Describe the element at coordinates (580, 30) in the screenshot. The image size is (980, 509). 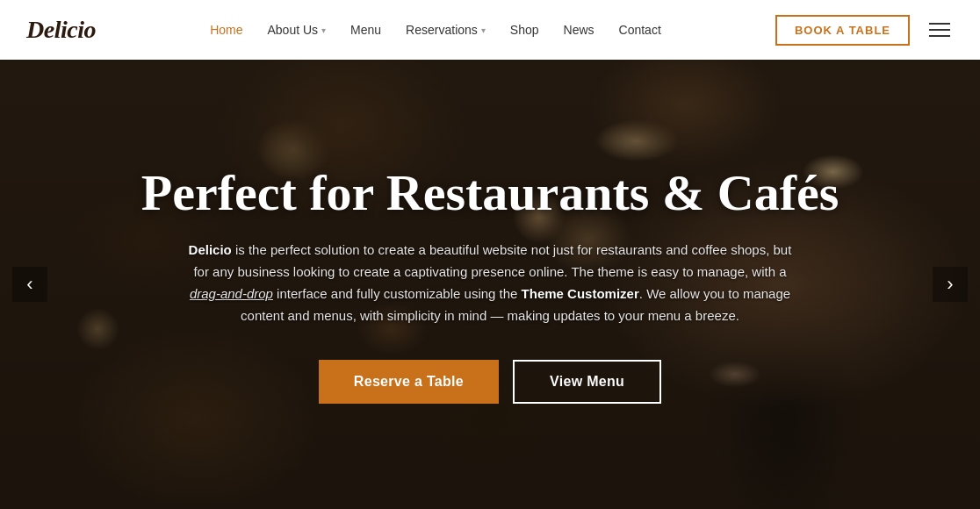
I see `nav-news: News` at that location.